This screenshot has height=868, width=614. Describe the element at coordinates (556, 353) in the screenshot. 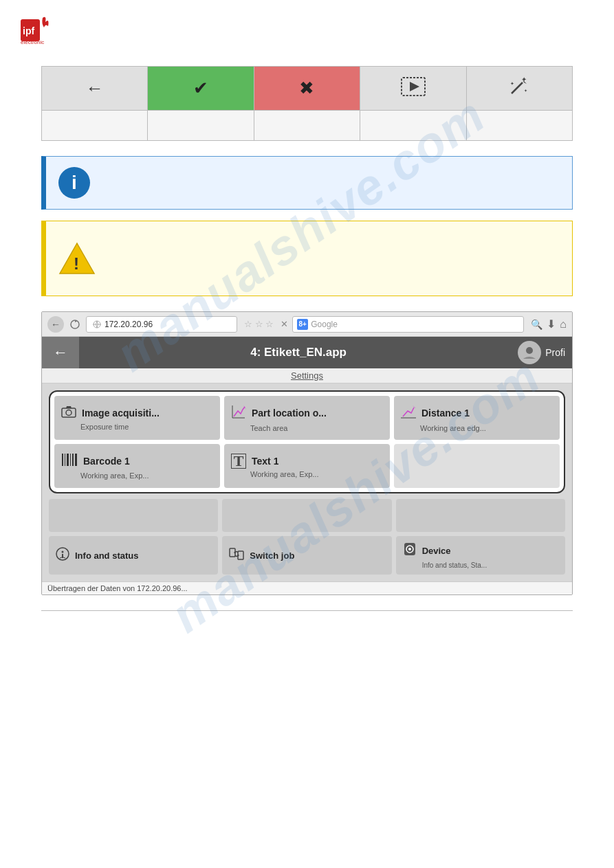

I see `user-label: Profi` at that location.